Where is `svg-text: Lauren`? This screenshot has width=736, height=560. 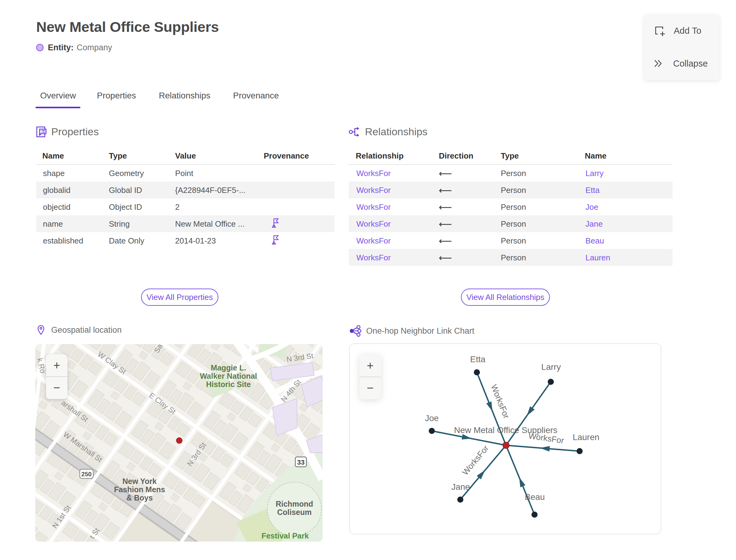 svg-text: Lauren is located at coordinates (586, 437).